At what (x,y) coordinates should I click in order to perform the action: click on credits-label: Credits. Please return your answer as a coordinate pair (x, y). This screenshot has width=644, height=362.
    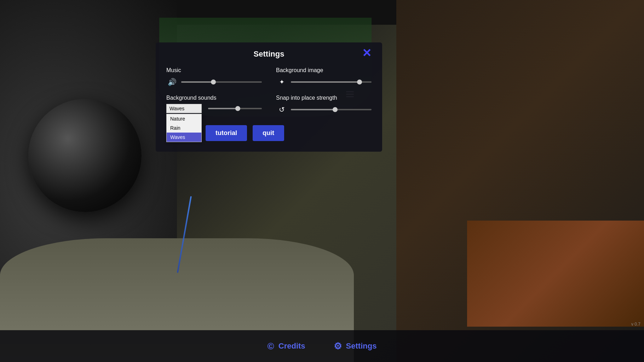
    Looking at the image, I should click on (292, 346).